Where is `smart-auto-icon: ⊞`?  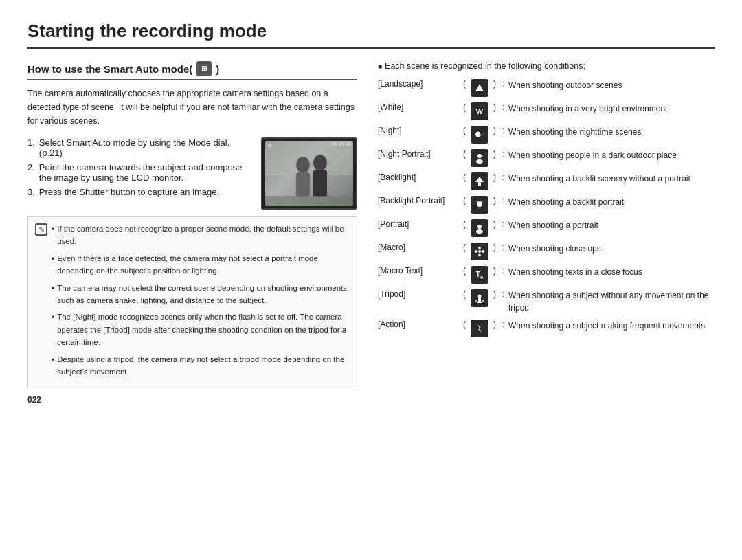
smart-auto-icon: ⊞ is located at coordinates (204, 69).